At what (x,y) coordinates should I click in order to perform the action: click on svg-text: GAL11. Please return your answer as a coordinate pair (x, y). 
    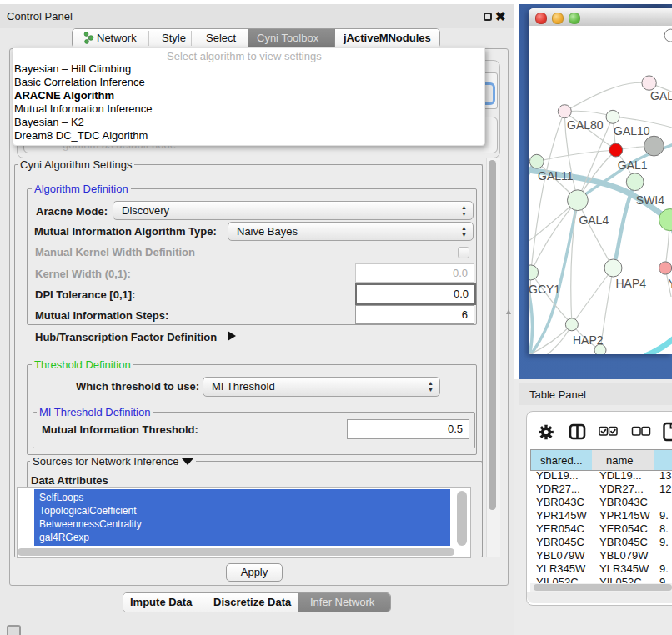
    Looking at the image, I should click on (555, 176).